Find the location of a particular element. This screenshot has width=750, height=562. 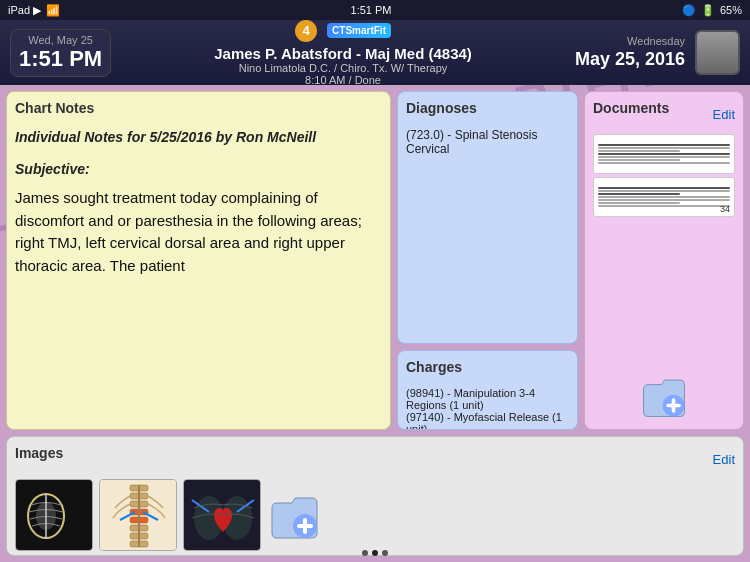

ipad-label: iPad ▶ is located at coordinates (24, 10).